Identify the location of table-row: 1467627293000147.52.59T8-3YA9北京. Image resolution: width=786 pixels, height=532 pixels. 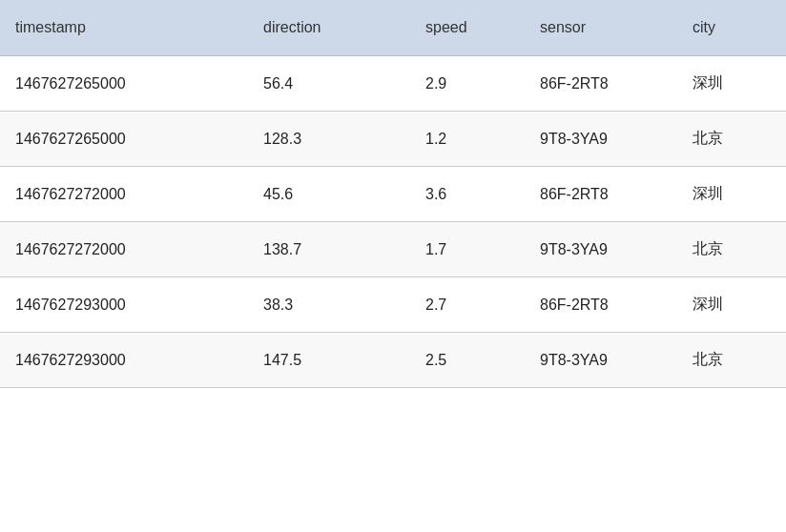
(393, 360).